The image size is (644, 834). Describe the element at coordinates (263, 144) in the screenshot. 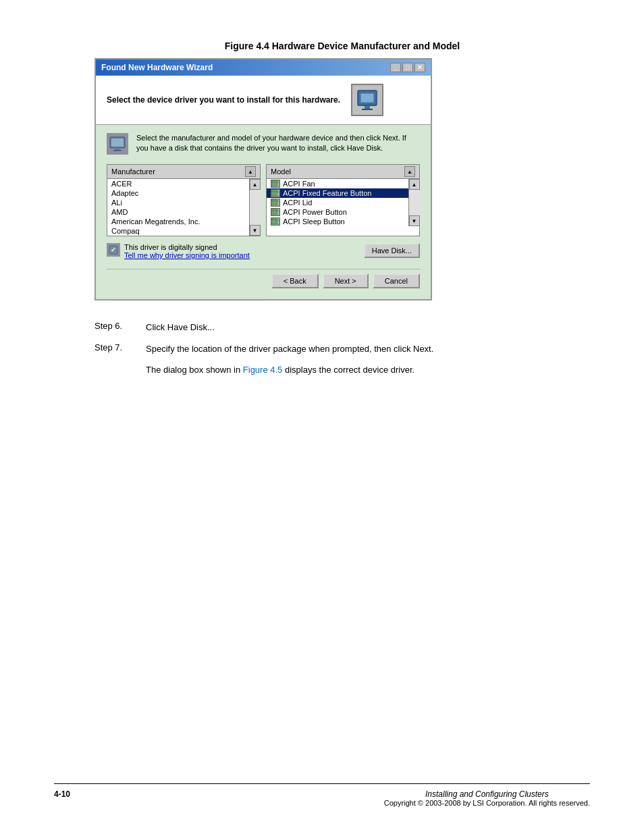

I see `wizard-instruction-row: Select the manufacturer and model of you…` at that location.